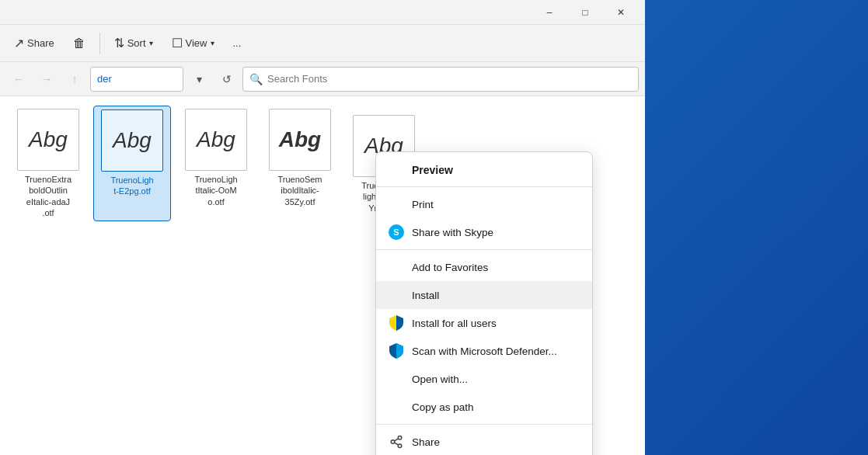  What do you see at coordinates (177, 43) in the screenshot?
I see `view-icon: ☐` at bounding box center [177, 43].